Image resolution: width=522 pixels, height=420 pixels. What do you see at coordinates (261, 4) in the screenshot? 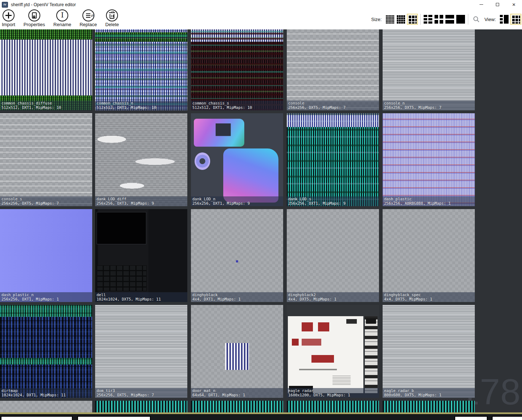
I see `titlebar: IV sheriff.ytd - OpenIV Texture editor ✕` at bounding box center [261, 4].